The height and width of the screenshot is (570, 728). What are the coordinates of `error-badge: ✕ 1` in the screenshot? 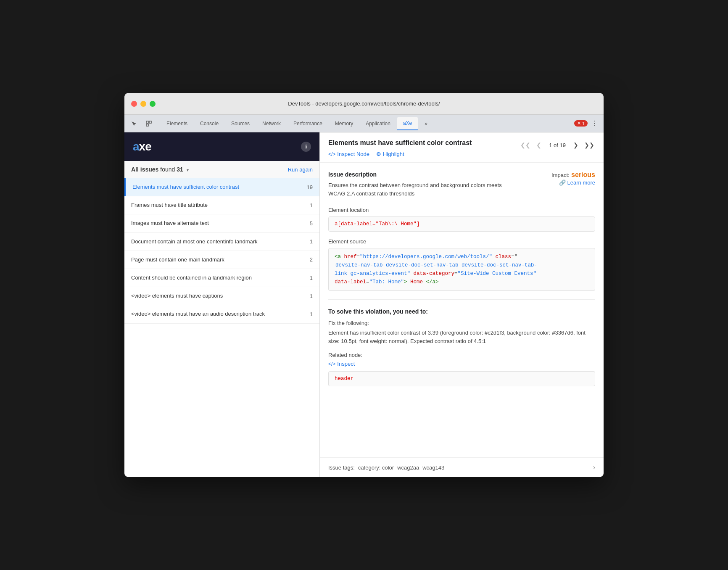 It's located at (581, 124).